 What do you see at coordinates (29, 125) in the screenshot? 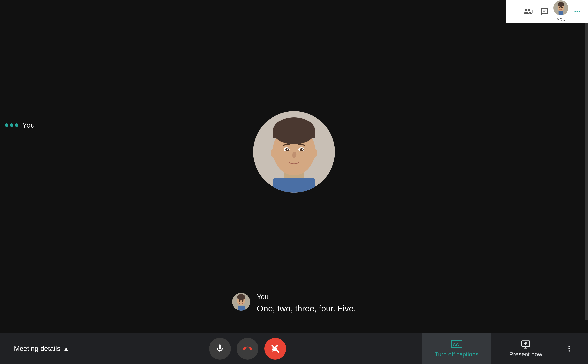
I see `participant-name: You` at bounding box center [29, 125].